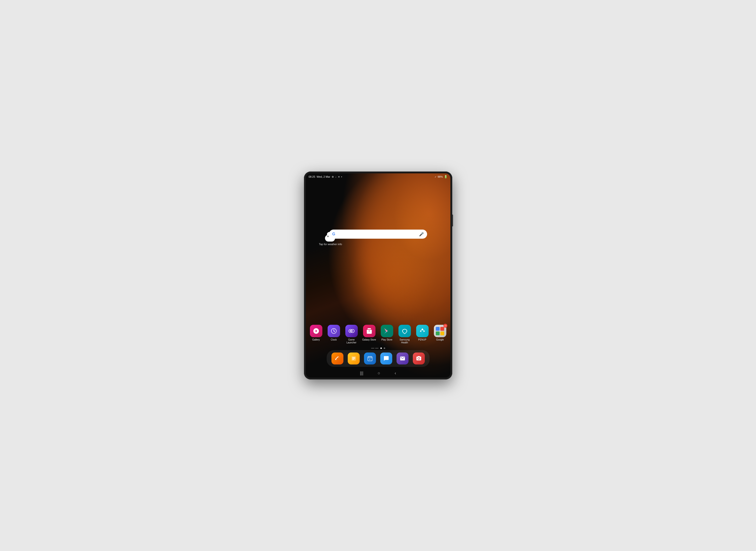 This screenshot has height=551, width=756. What do you see at coordinates (421, 234) in the screenshot?
I see `microphone-icon: 🎤` at bounding box center [421, 234].